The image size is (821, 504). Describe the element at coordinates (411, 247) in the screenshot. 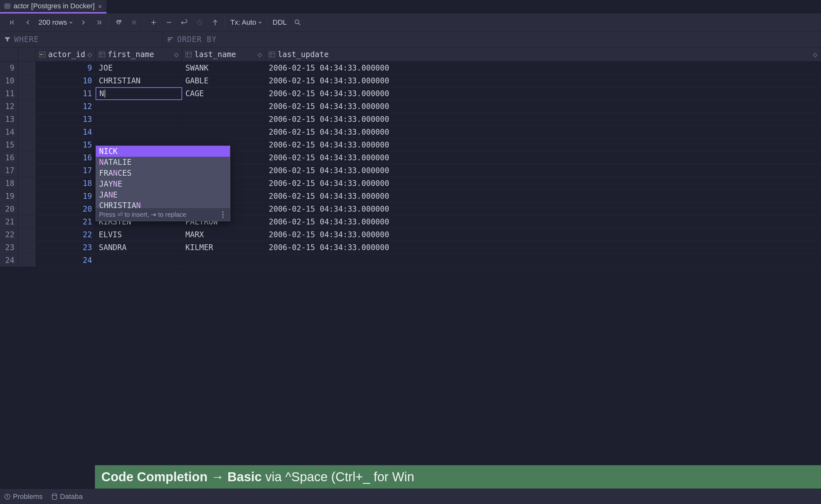

I see `table-row: 2323SANDRAKILMER2006-02-15 04:34:33.0000…` at that location.